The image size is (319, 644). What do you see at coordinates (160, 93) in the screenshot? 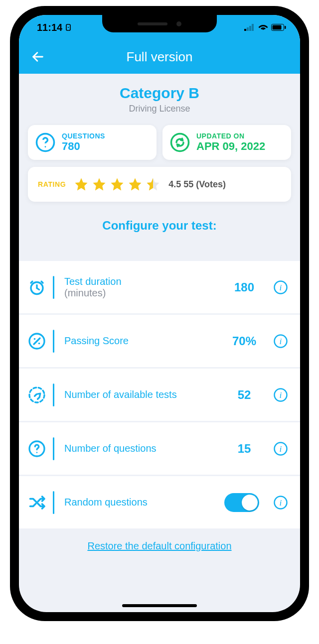
I see `category-title: Category B` at bounding box center [160, 93].